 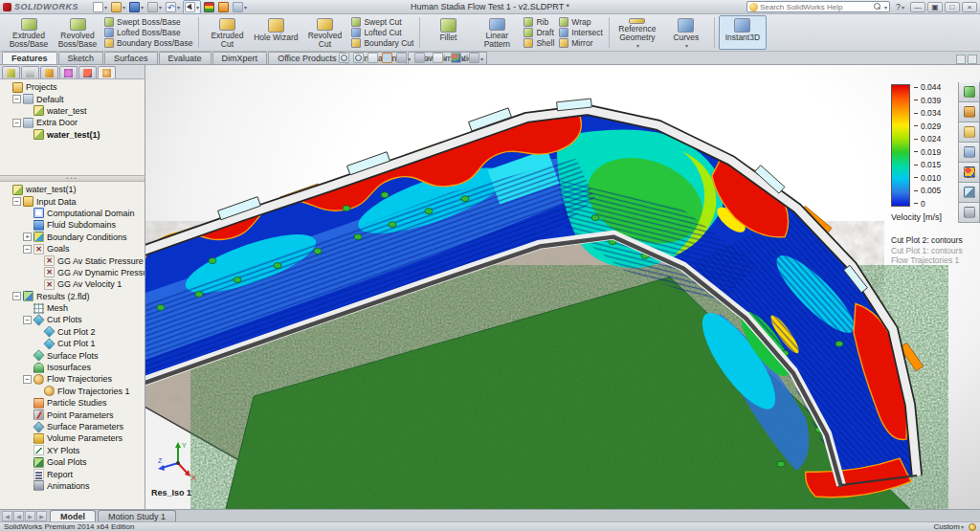 I want to click on options-button, so click(x=224, y=8).